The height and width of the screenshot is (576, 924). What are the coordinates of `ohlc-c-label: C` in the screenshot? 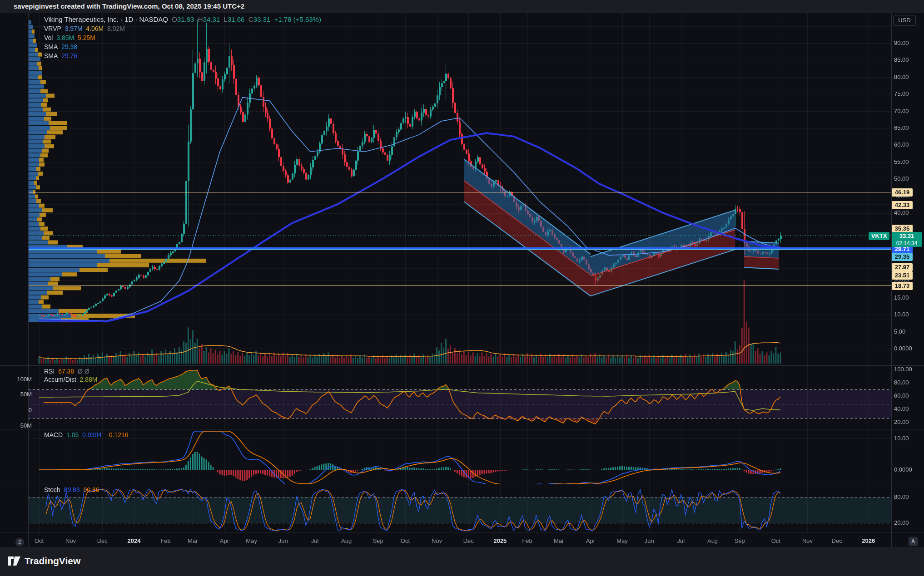 It's located at (251, 19).